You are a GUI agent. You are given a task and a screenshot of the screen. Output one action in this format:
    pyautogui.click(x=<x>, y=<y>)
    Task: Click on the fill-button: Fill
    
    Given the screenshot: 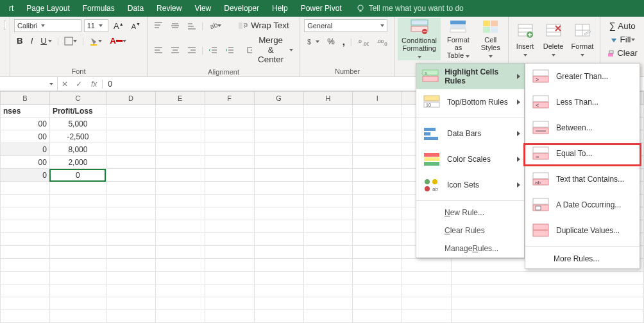 What is the action you would take?
    pyautogui.click(x=622, y=40)
    